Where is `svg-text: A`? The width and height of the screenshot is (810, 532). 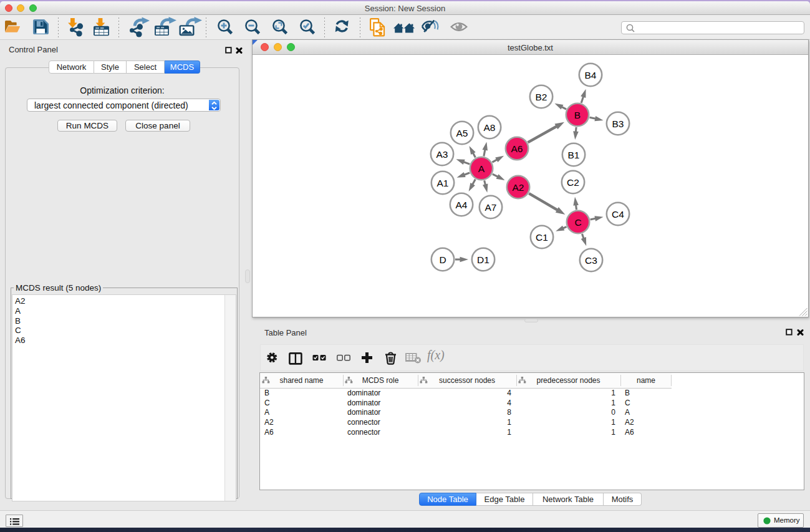 svg-text: A is located at coordinates (481, 168).